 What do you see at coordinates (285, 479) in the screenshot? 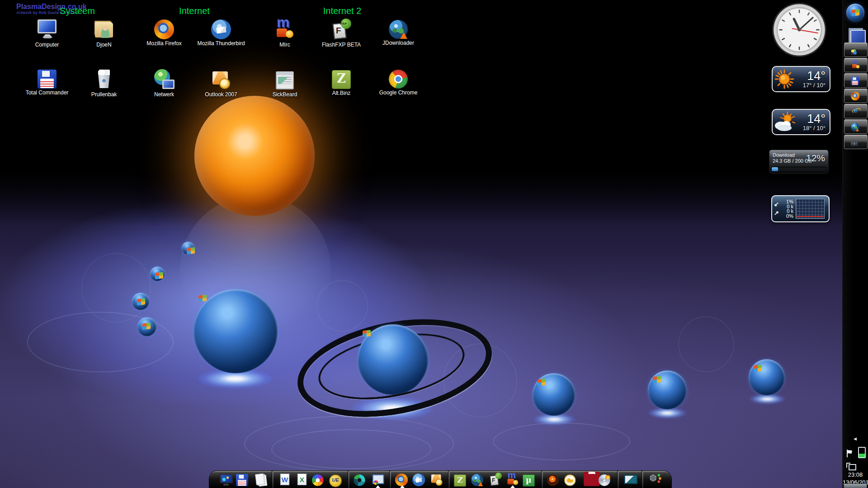
I see `word-icon` at bounding box center [285, 479].